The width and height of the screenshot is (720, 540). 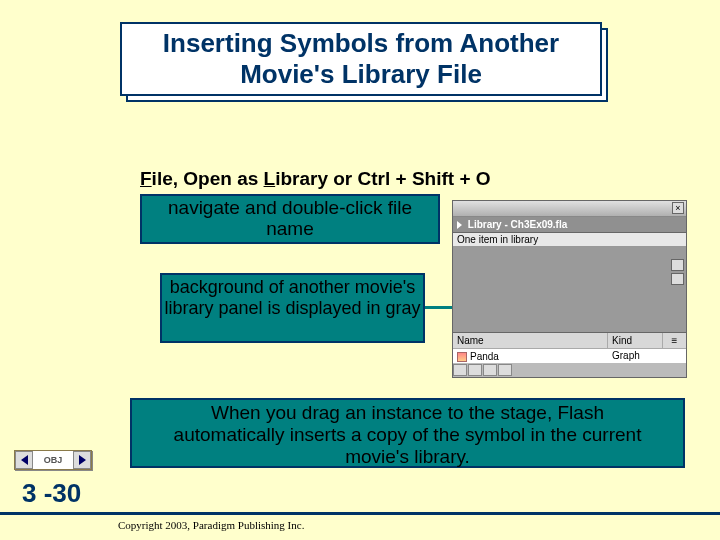 What do you see at coordinates (53, 460) in the screenshot?
I see `nav-widget: OBJ` at bounding box center [53, 460].